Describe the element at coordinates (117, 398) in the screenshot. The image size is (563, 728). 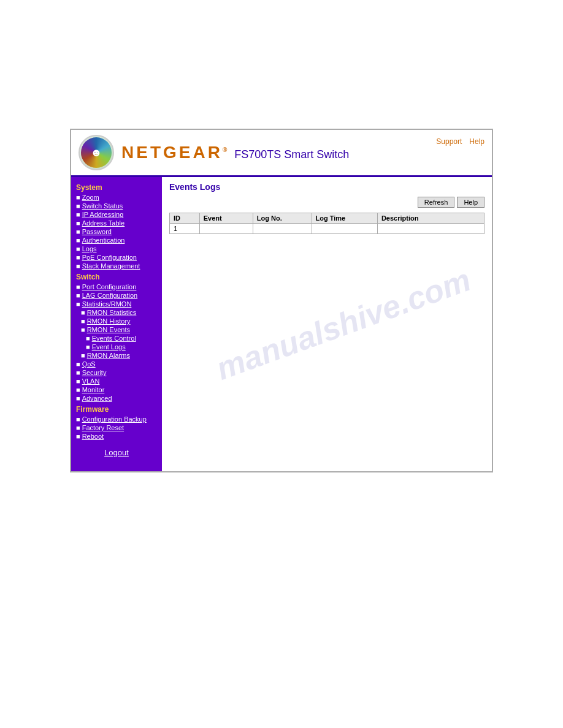
I see `sidebar-item-advanced: ■ Advanced` at that location.